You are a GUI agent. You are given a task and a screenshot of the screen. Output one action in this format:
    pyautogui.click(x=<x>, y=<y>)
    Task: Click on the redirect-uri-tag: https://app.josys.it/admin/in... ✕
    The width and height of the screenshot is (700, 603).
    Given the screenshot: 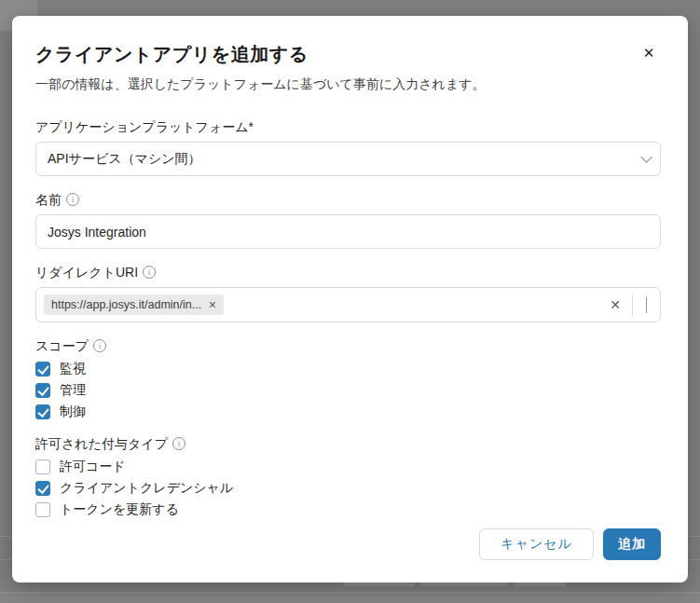 What is the action you would take?
    pyautogui.click(x=134, y=305)
    